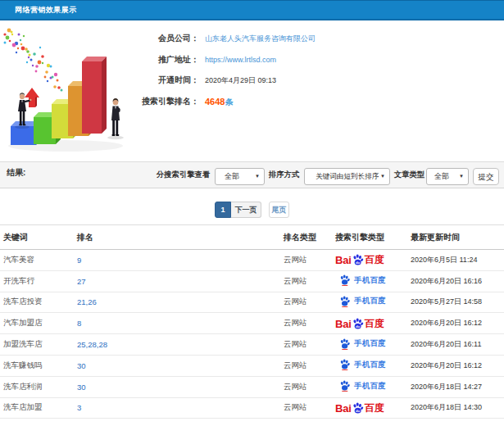 The image size is (504, 426). I want to click on table-row: 洗车赚钱吗 30 云网站 手机百度 2020年6月20日 16:12, so click(252, 365).